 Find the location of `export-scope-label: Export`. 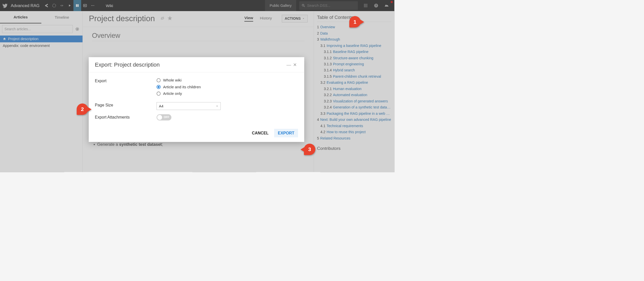

export-scope-label: Export is located at coordinates (126, 88).